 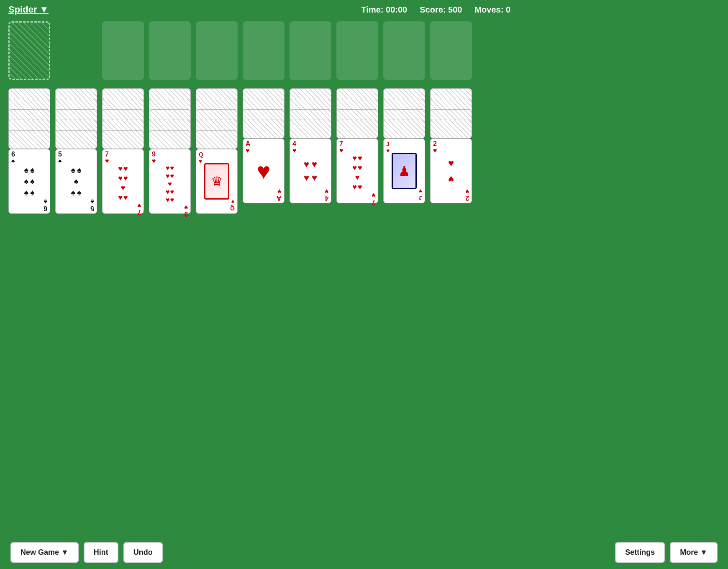 I want to click on tableau-column-9: 2♥ ♥ ♥ 2♥, so click(x=451, y=151).